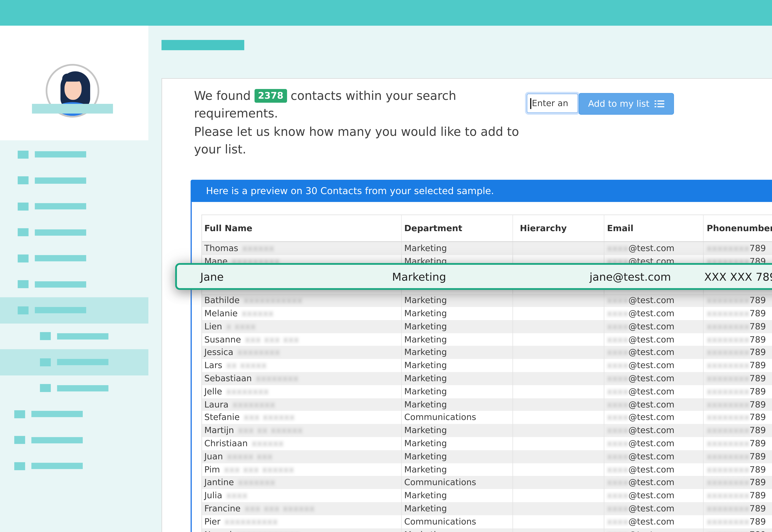 The image size is (772, 532). What do you see at coordinates (419, 277) in the screenshot?
I see `highlighted-department: Marketing` at bounding box center [419, 277].